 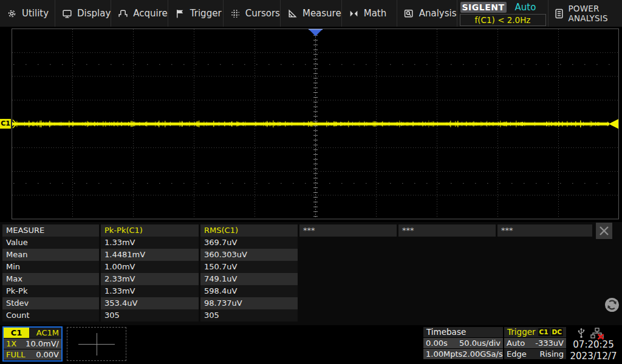 I want to click on channel1-axis-badge: C1, so click(x=5, y=124).